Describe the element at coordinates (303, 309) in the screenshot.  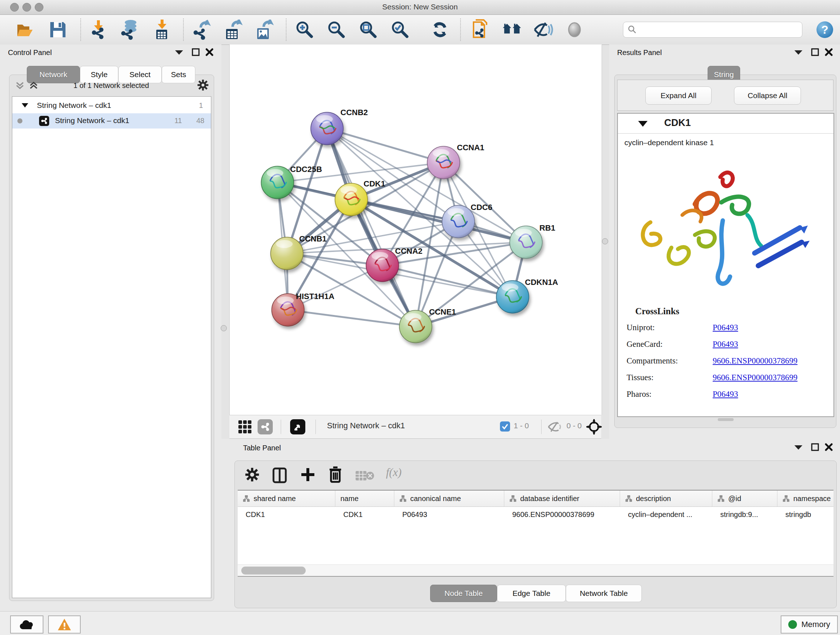
I see `node-HIST1H1A: HIST1H1A` at that location.